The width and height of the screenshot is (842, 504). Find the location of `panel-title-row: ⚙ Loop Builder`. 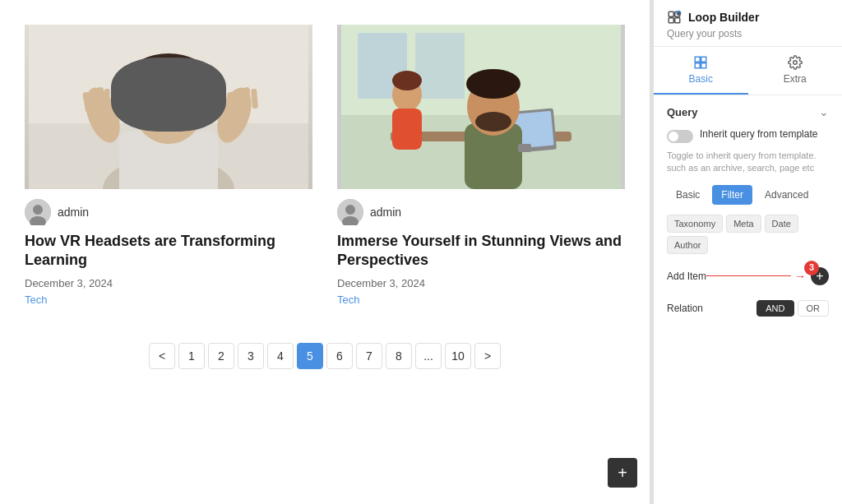

panel-title-row: ⚙ Loop Builder is located at coordinates (748, 17).